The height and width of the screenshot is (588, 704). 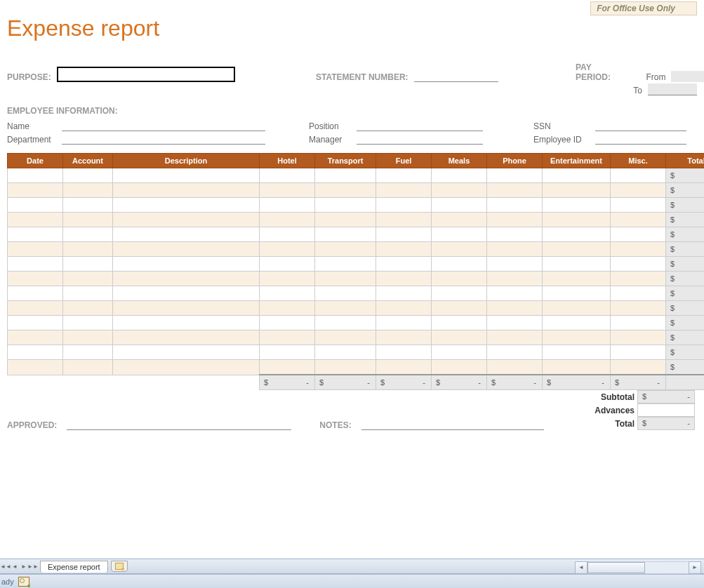 I want to click on department-input, so click(x=164, y=139).